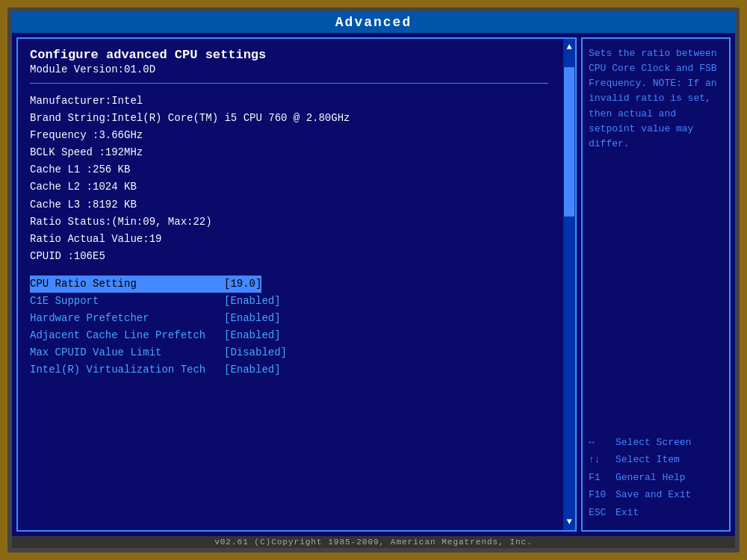 The width and height of the screenshot is (747, 560). What do you see at coordinates (653, 443) in the screenshot?
I see `help-key-label: Select Screen` at bounding box center [653, 443].